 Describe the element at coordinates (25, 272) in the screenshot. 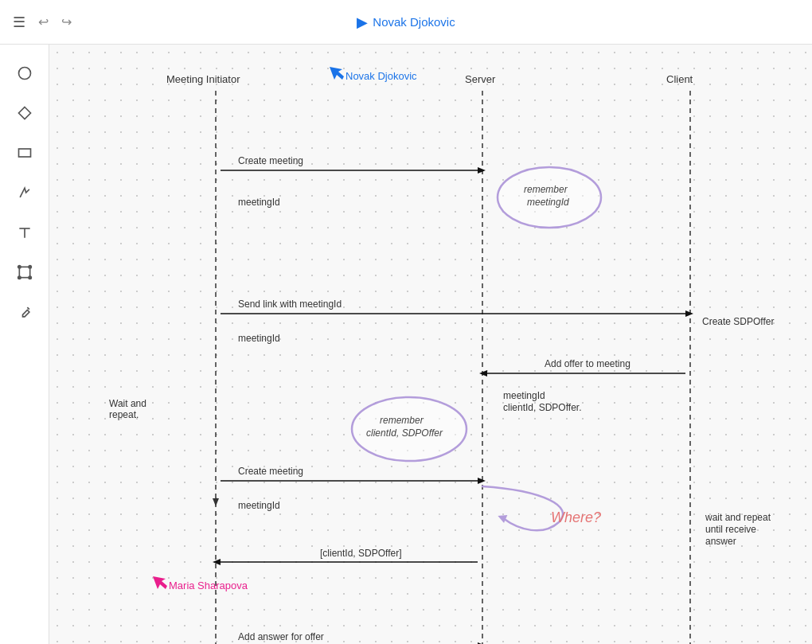

I see `transform-tool` at that location.